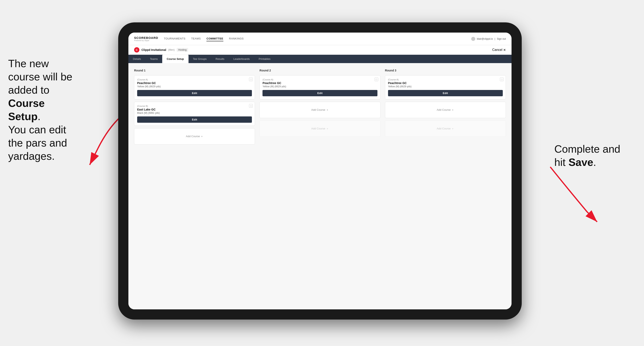 Image resolution: width=644 pixels, height=346 pixels. I want to click on round-1-course-b-label: (Course B), so click(194, 106).